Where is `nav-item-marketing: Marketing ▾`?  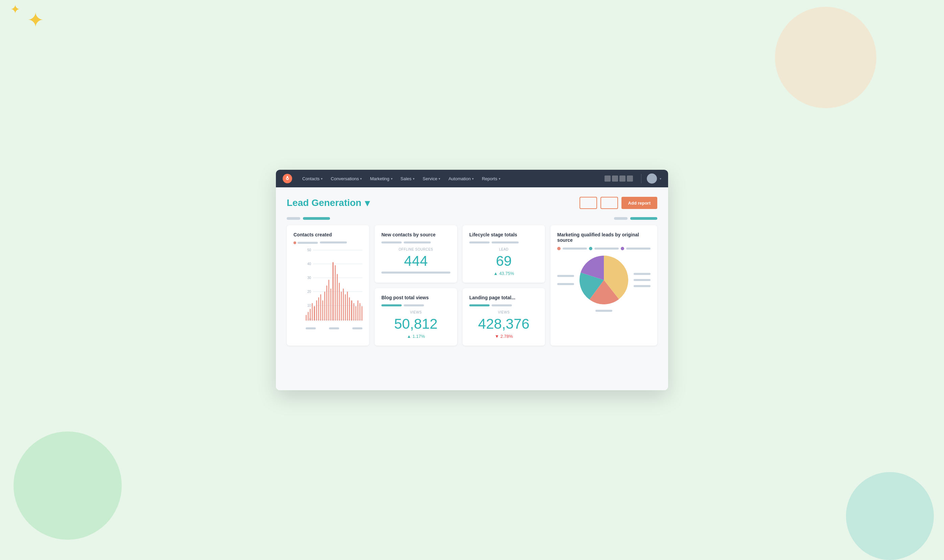 nav-item-marketing: Marketing ▾ is located at coordinates (381, 179).